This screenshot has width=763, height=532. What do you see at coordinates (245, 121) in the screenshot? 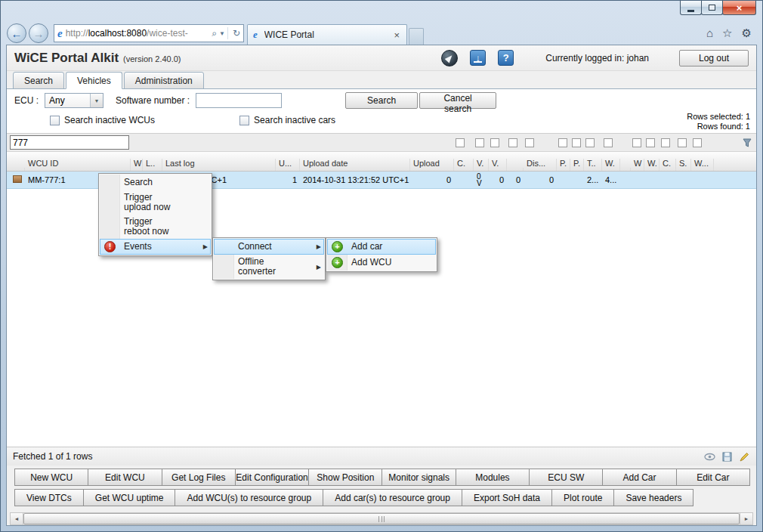
I see `search-inactive-cars-checkbox` at bounding box center [245, 121].